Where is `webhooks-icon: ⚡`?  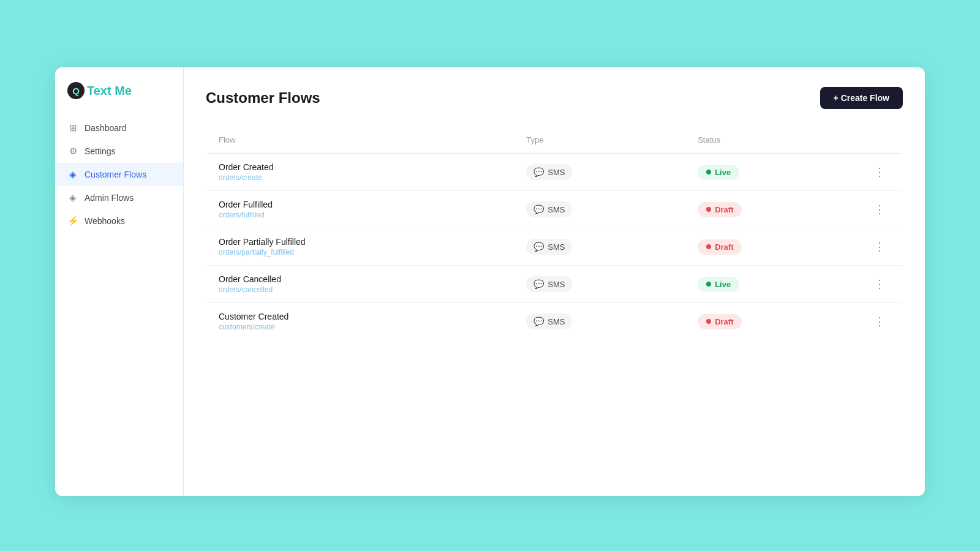 webhooks-icon: ⚡ is located at coordinates (73, 221).